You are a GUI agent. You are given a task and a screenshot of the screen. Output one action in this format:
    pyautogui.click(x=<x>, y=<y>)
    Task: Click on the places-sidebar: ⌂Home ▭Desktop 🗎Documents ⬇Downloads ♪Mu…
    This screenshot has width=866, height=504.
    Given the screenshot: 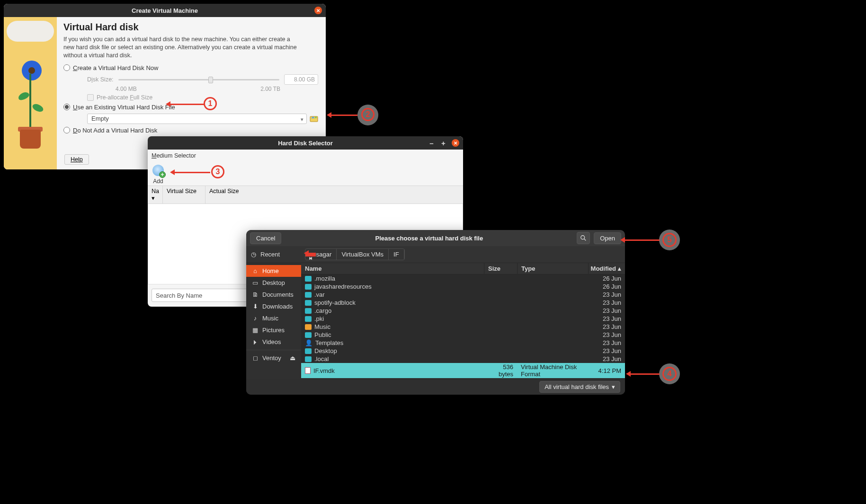 What is the action you would take?
    pyautogui.click(x=274, y=321)
    